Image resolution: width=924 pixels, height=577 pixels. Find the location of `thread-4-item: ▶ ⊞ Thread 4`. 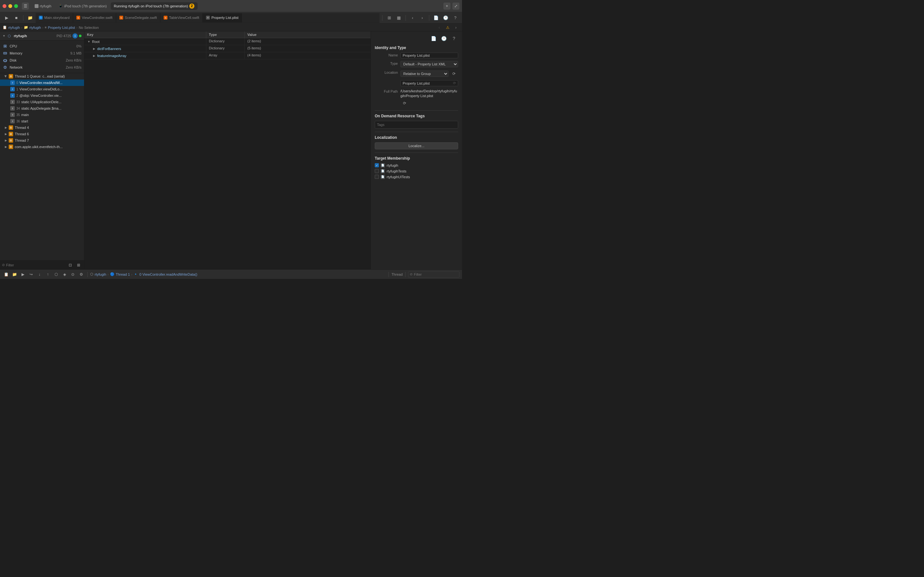

thread-4-item: ▶ ⊞ Thread 4 is located at coordinates (42, 127).